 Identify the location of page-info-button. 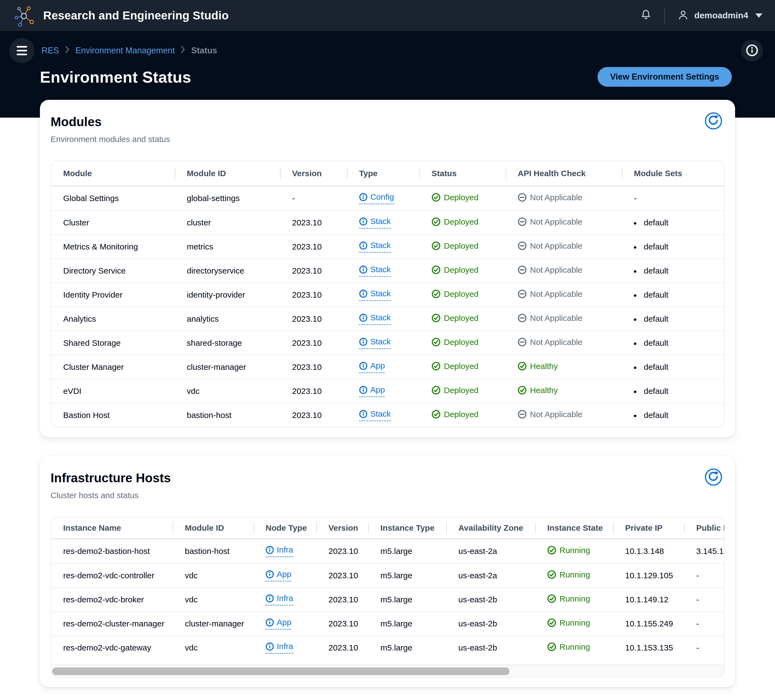
(752, 51).